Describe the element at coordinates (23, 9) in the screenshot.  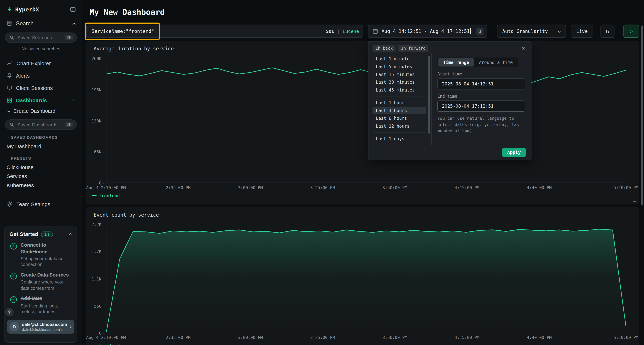
I see `hyperdx-logo: HyperDX` at that location.